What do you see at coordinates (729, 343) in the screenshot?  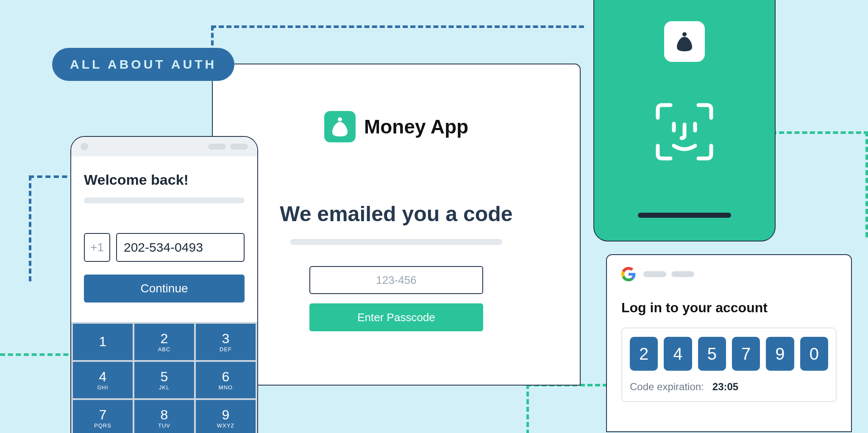 I see `google-login-card: Log in to your account 245790 Code expir…` at bounding box center [729, 343].